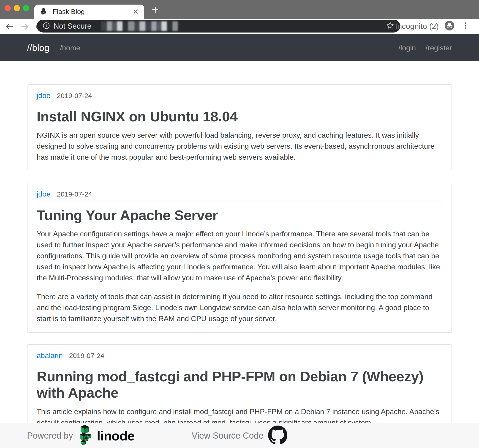 The image size is (479, 448). What do you see at coordinates (38, 48) in the screenshot?
I see `navbar-brand: //blog` at bounding box center [38, 48].